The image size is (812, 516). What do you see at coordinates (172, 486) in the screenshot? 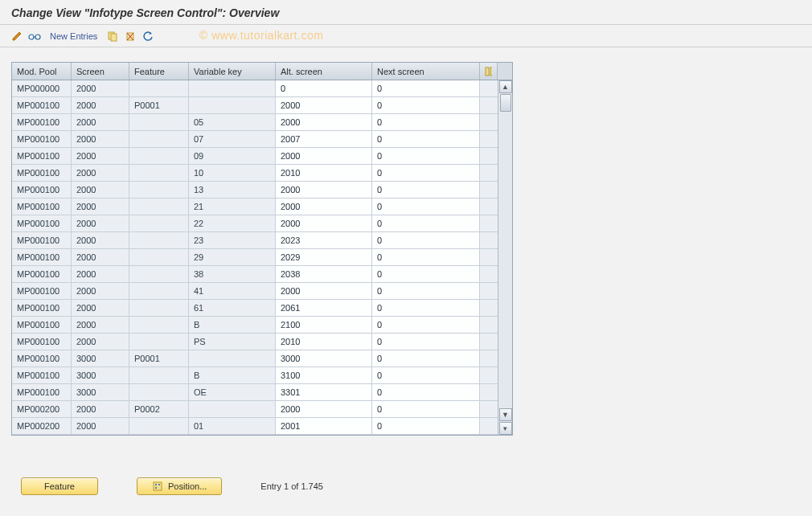
I see `footer-bar: Feature Position... Entry 1 of 1.745` at bounding box center [172, 486].